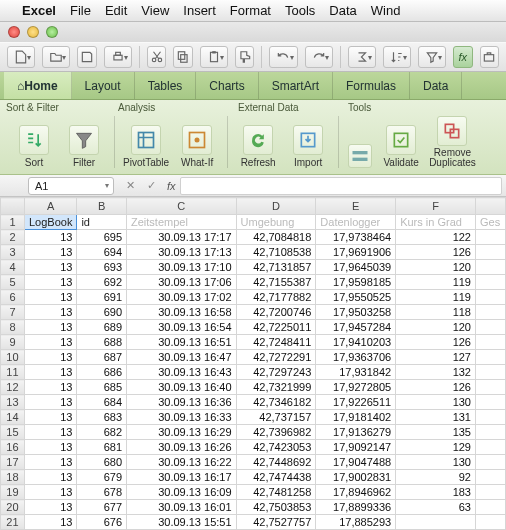  I want to click on cell: 680, so click(102, 462).